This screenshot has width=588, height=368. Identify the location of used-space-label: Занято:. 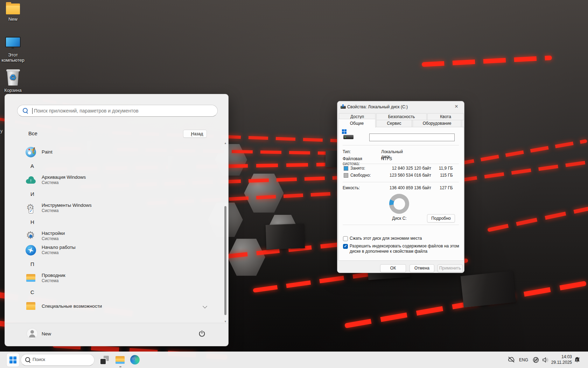
(358, 168).